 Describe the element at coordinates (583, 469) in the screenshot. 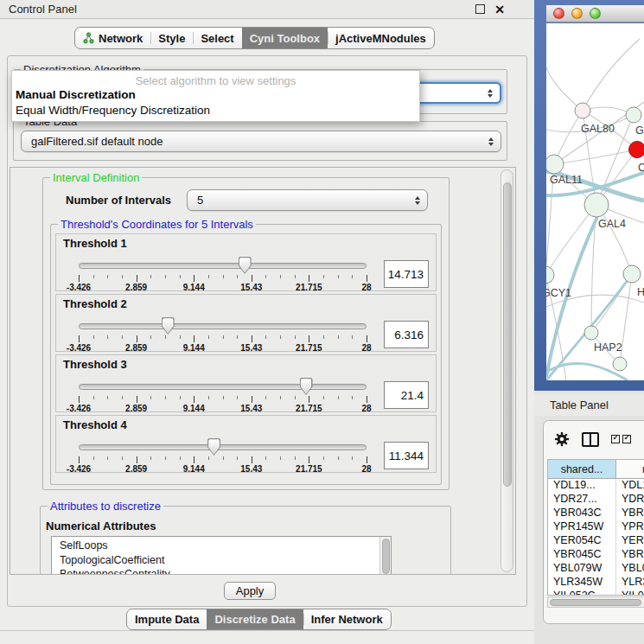

I see `column-header-shared-name: shared...` at that location.